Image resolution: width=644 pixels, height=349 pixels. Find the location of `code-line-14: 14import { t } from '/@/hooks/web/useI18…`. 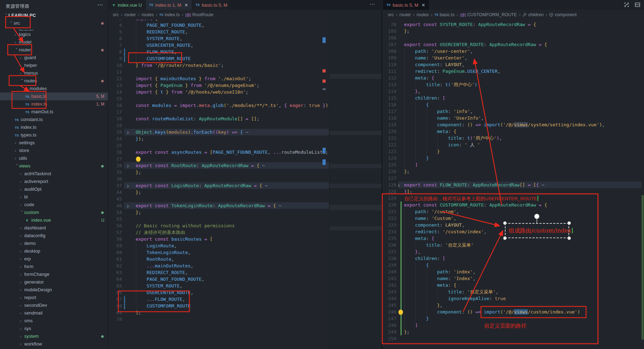

code-line-14: 14import { t } from '/@/hooks/web/useI18… is located at coordinates (219, 92).